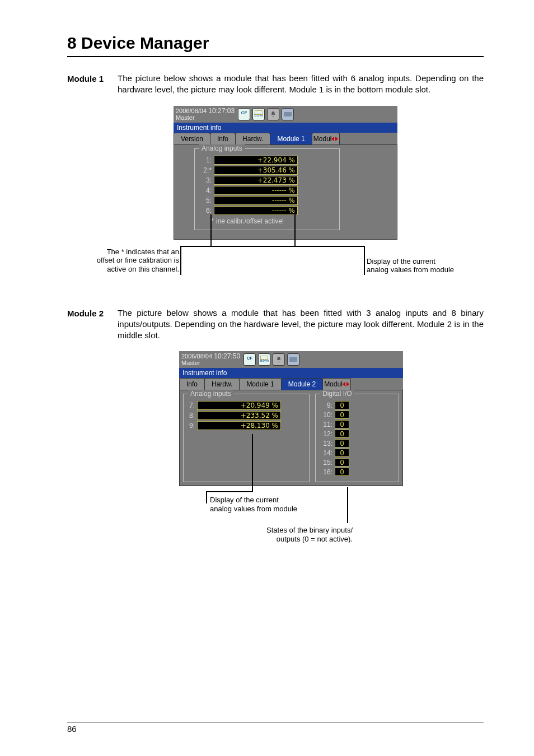 The image size is (534, 756). I want to click on ai-label: 9:, so click(193, 426).